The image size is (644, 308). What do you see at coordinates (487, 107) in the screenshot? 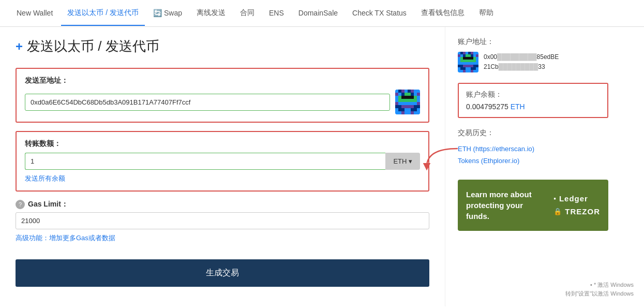
I see `balance-amount: 0.004795275` at bounding box center [487, 107].